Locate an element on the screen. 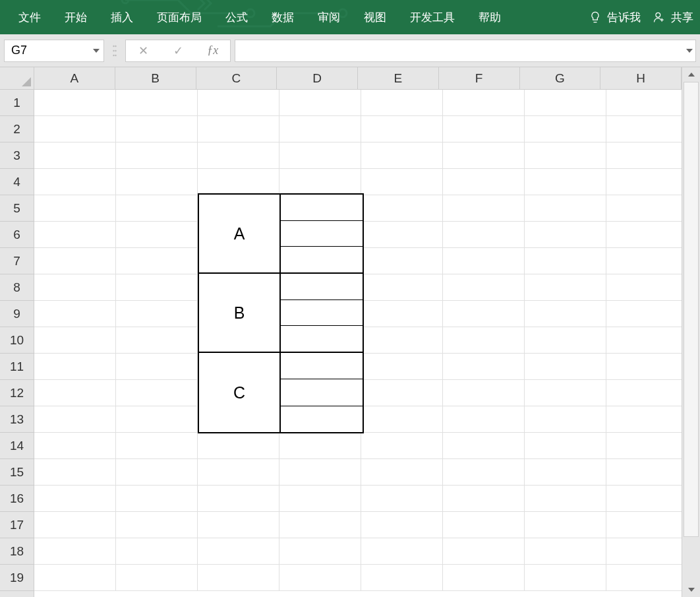 The width and height of the screenshot is (700, 597). column-header: H is located at coordinates (641, 79).